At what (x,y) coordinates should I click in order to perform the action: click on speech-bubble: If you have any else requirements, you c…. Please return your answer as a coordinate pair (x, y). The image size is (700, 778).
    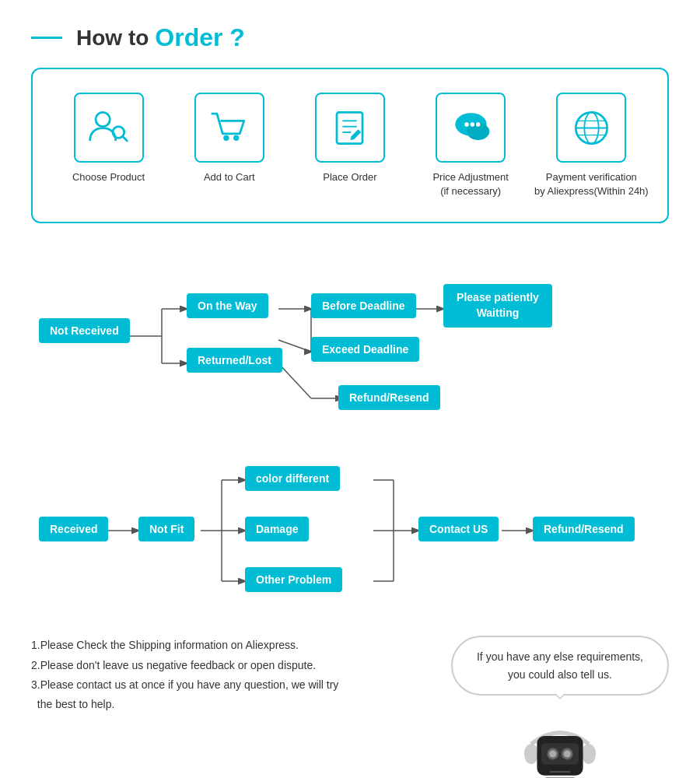
    Looking at the image, I should click on (560, 666).